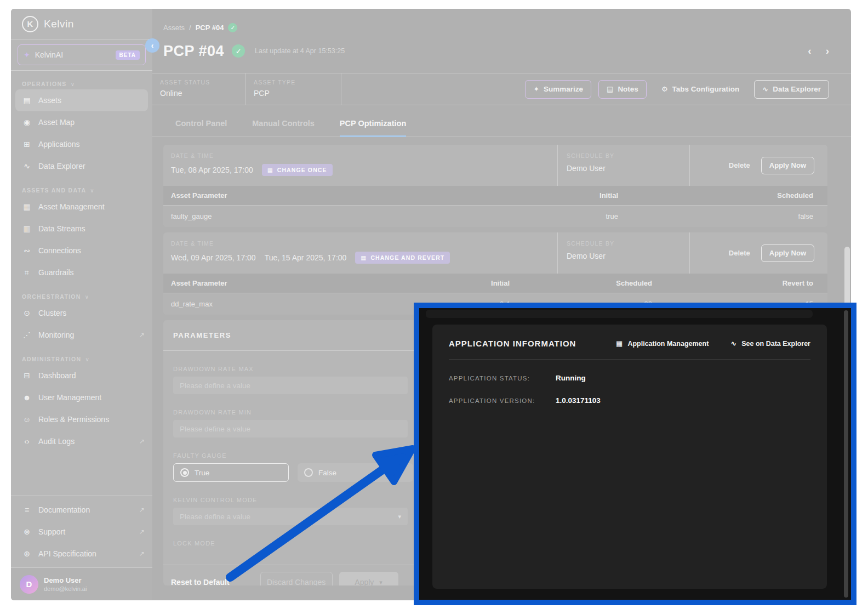 Image resolution: width=868 pixels, height=614 pixels. What do you see at coordinates (82, 100) in the screenshot?
I see `sidebar-item-assets: ▤Assets` at bounding box center [82, 100].